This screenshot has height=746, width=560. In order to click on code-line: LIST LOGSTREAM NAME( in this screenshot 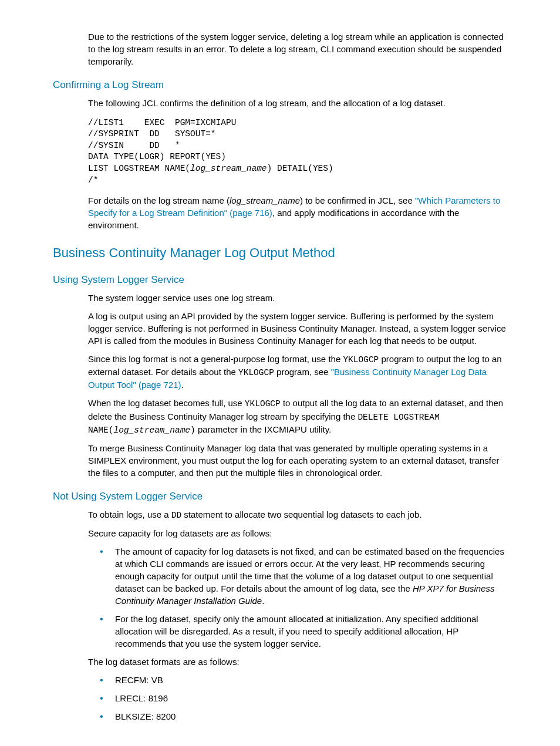, I will do `click(139, 168)`.